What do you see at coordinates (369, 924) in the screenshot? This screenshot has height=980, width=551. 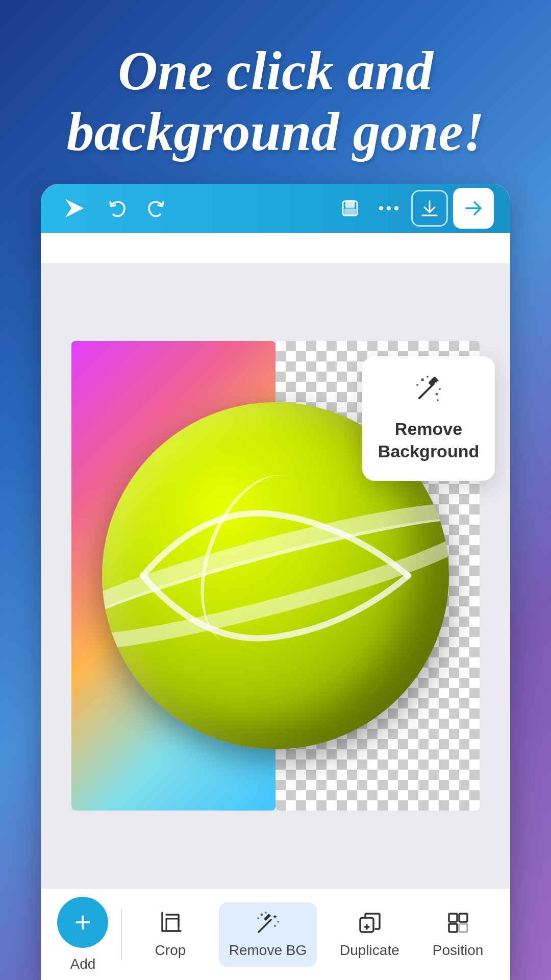 I see `duplicate-icon` at bounding box center [369, 924].